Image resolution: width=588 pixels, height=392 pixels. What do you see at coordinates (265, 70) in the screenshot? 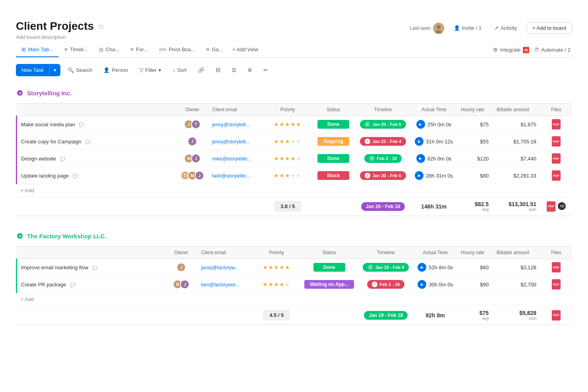
I see `pen-icon-button: ✏` at bounding box center [265, 70].